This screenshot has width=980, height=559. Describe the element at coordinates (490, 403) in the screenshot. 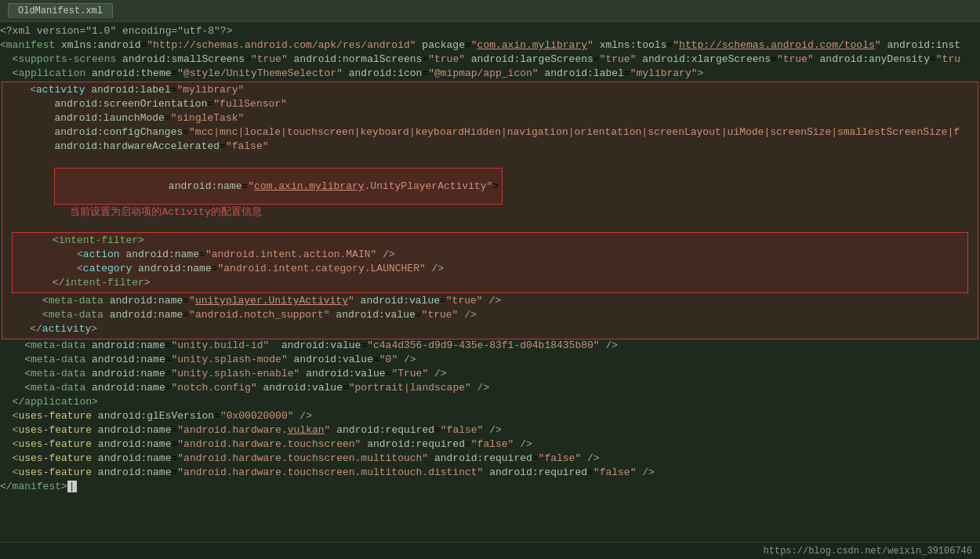

I see `code-line-22: </application>` at that location.